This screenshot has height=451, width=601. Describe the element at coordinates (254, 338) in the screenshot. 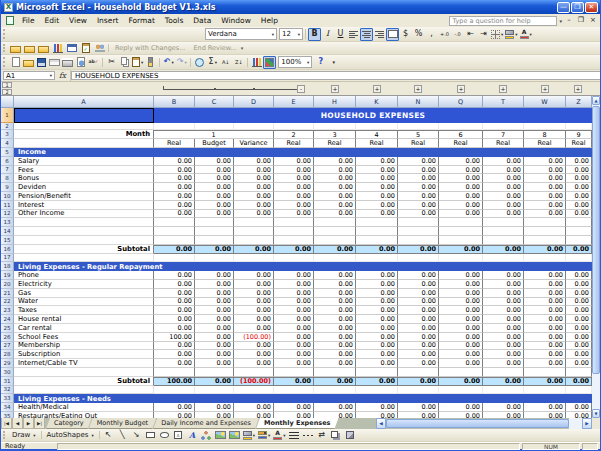

I see `cell: (100.00)` at that location.